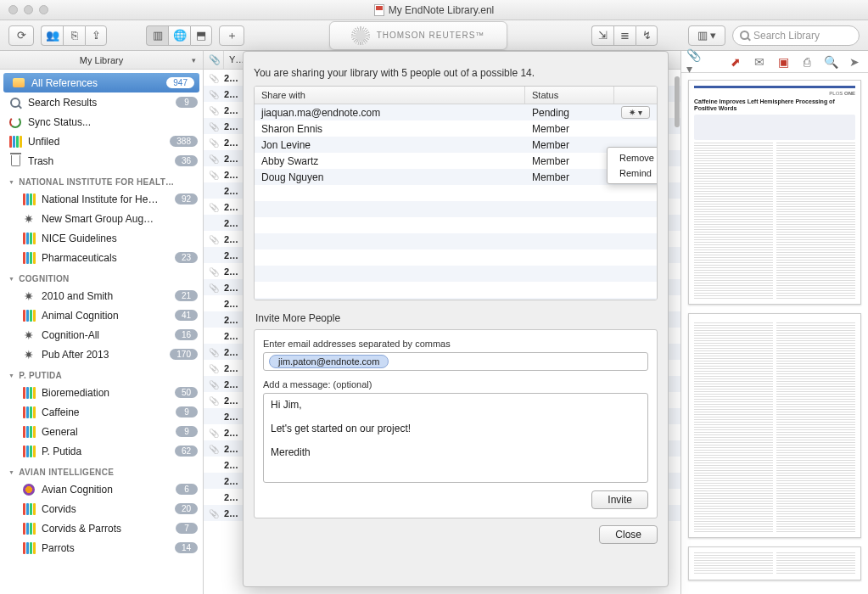 The height and width of the screenshot is (594, 868). I want to click on sidebar-item-sync-status: Sync Status..., so click(102, 122).